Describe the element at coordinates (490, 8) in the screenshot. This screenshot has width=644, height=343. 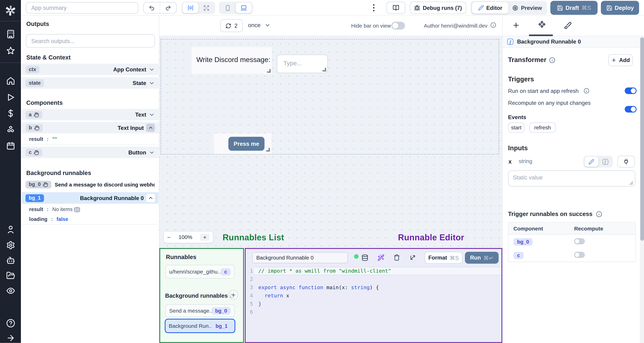
I see `editor-tab: Editor` at that location.